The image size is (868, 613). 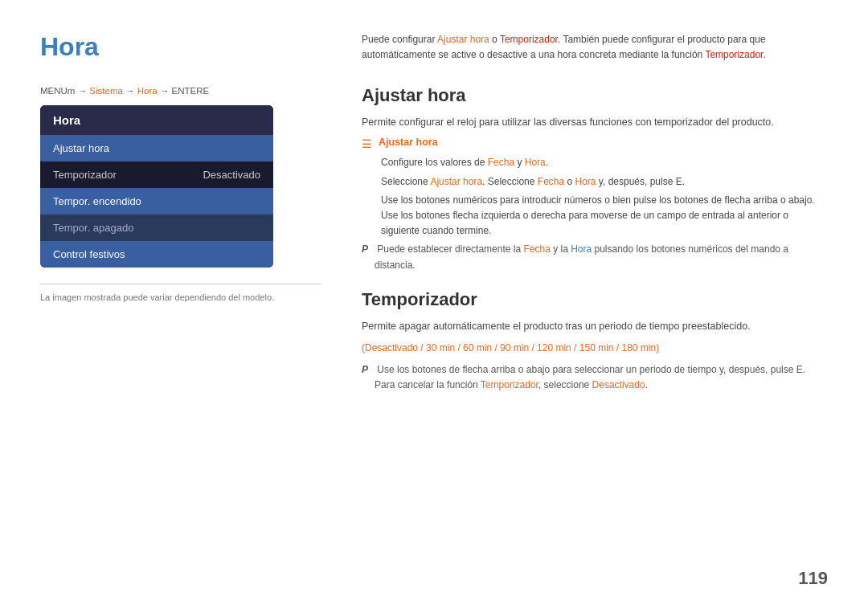 What do you see at coordinates (734, 55) in the screenshot?
I see `intro-link-temporizador2: Temporizador` at bounding box center [734, 55].